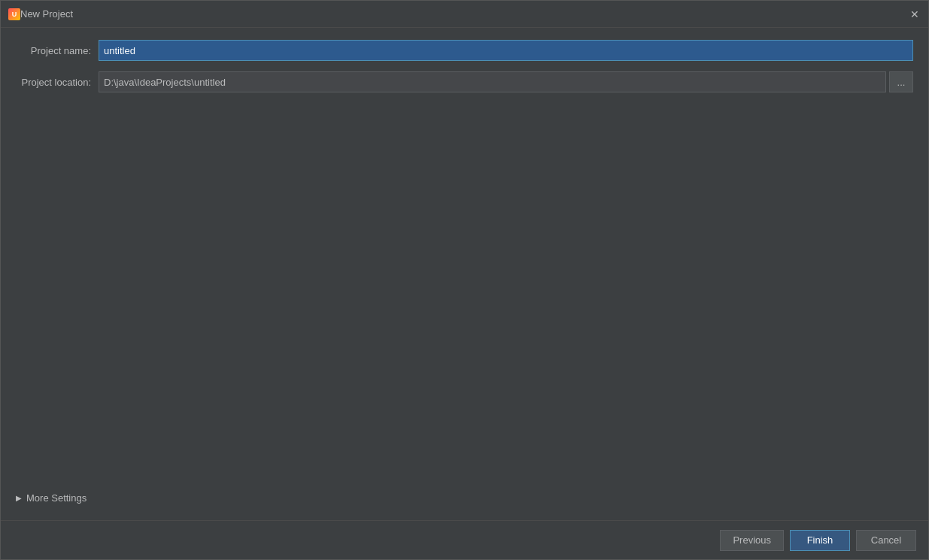 This screenshot has width=929, height=560. I want to click on app-icon: U, so click(14, 14).